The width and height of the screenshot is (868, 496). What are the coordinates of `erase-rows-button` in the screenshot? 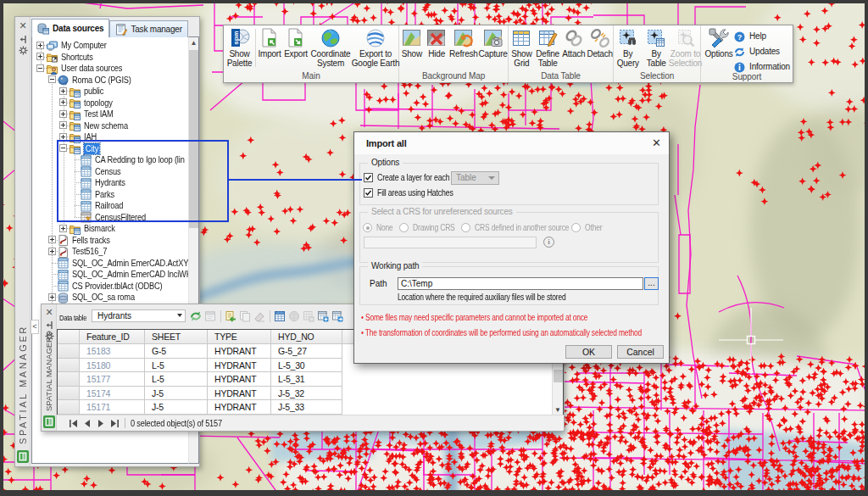 It's located at (259, 316).